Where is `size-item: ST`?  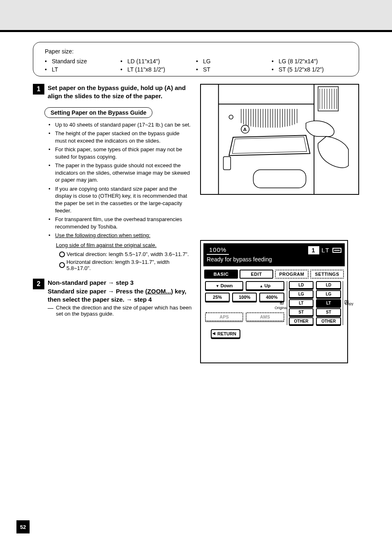 size-item: ST is located at coordinates (234, 69).